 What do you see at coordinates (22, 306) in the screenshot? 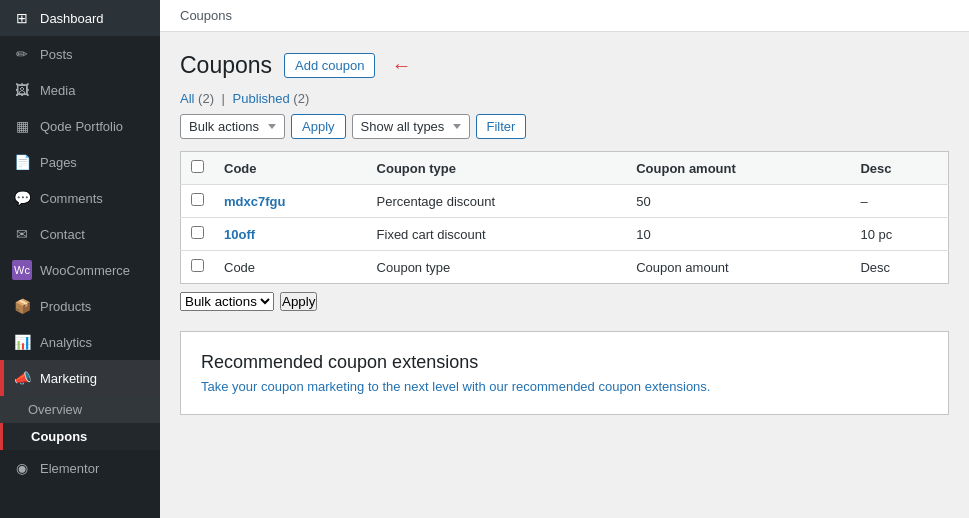
I see `products-icon: 📦` at bounding box center [22, 306].